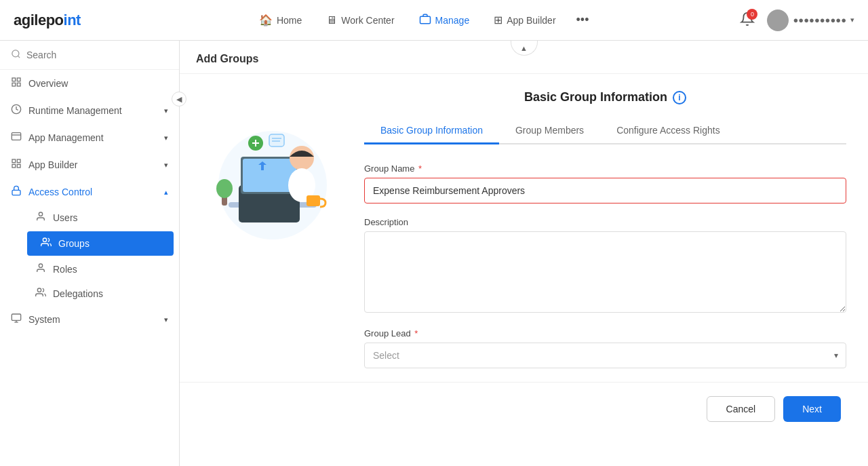 The width and height of the screenshot is (868, 466). Describe the element at coordinates (332, 20) in the screenshot. I see `monitor-icon: 🖥` at that location.